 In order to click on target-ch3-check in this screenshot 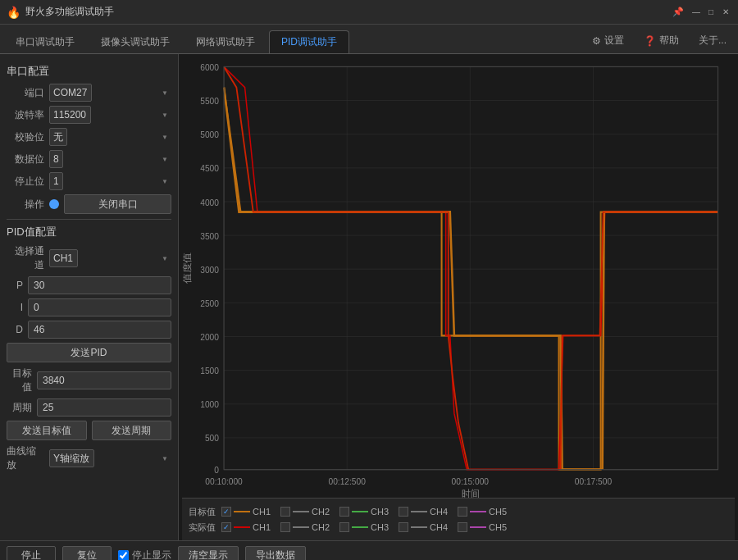, I will do `click(344, 512)`.